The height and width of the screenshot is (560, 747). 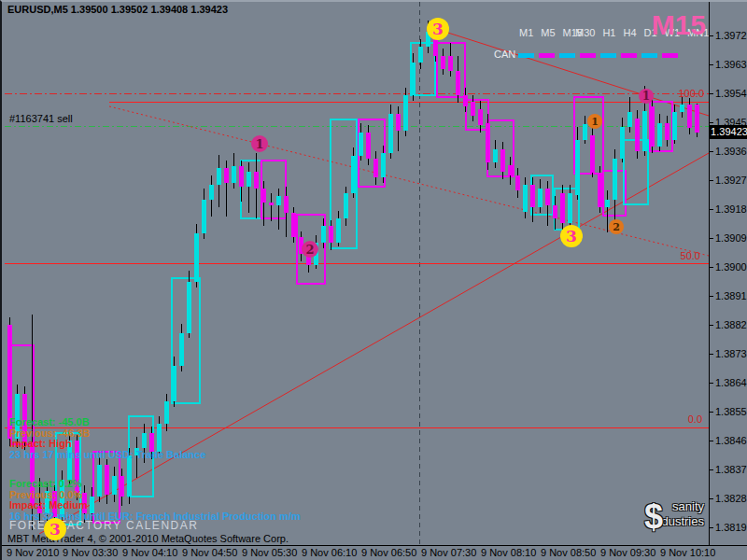 I want to click on price-axis-label: 1.38465, so click(x=731, y=441).